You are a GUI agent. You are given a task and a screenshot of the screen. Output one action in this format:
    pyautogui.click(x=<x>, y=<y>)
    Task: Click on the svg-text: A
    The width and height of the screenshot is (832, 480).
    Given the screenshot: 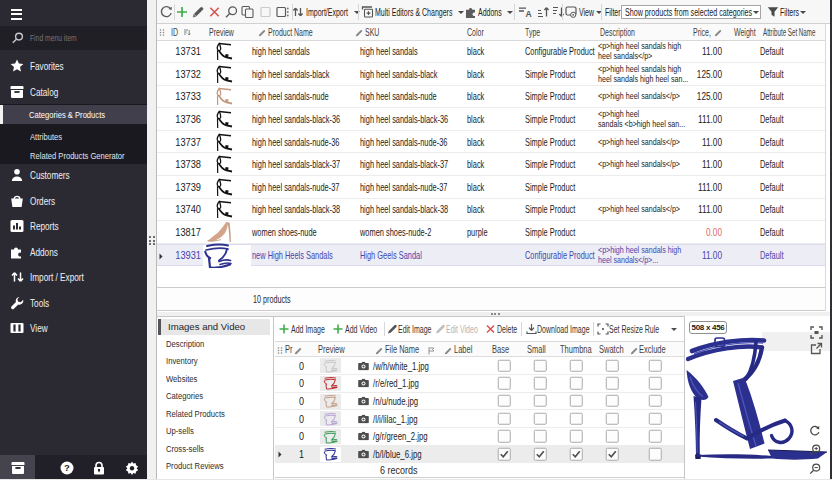 What is the action you would take?
    pyautogui.click(x=529, y=14)
    